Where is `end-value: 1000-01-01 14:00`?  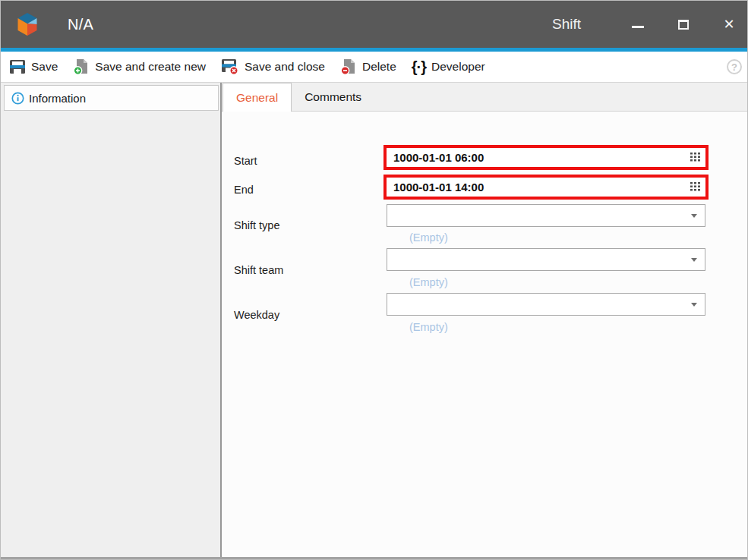 end-value: 1000-01-01 14:00 is located at coordinates (439, 187).